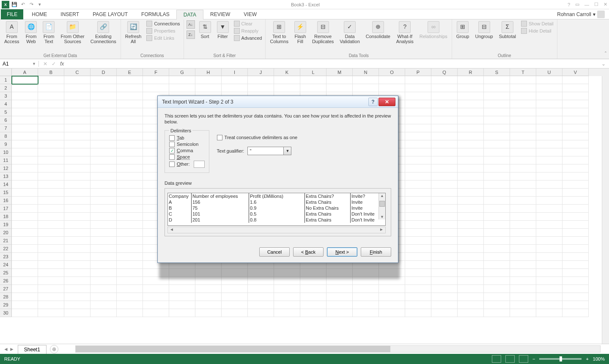 Image resolution: width=609 pixels, height=364 pixels. Describe the element at coordinates (6, 152) in the screenshot. I see `row-header: 10` at that location.